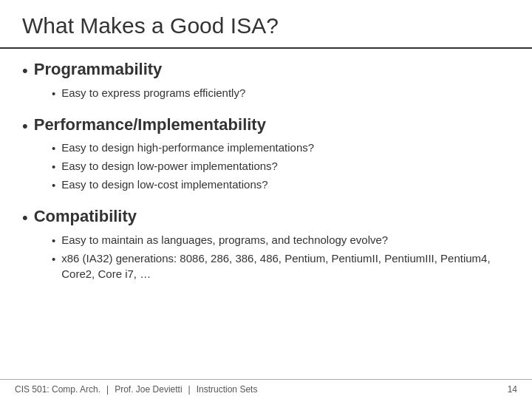 The width and height of the screenshot is (532, 399). Describe the element at coordinates (266, 24) in the screenshot. I see `slide-title: What Makes a Good ISA?` at that location.